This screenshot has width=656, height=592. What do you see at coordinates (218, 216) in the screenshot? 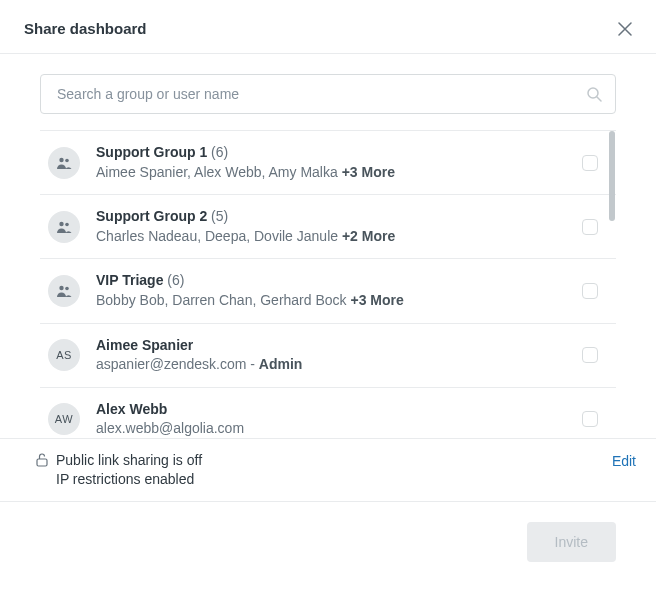
I see `item-count: (5)` at bounding box center [218, 216].